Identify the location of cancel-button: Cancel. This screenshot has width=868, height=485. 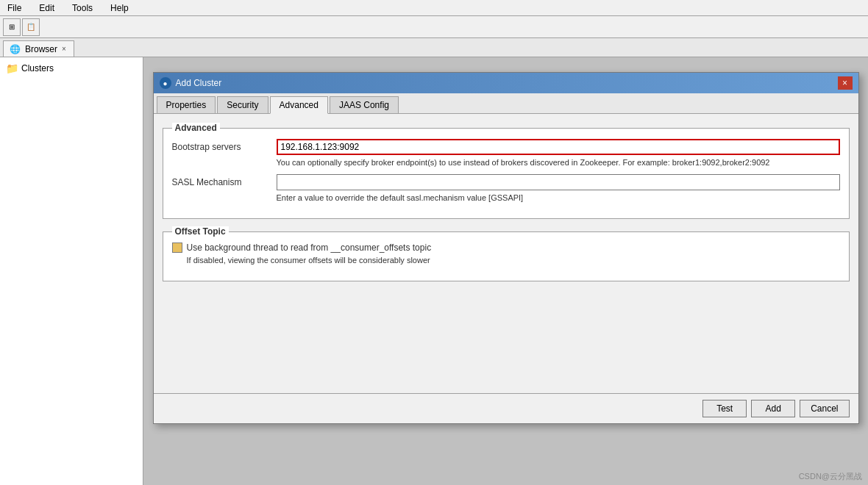
(824, 409).